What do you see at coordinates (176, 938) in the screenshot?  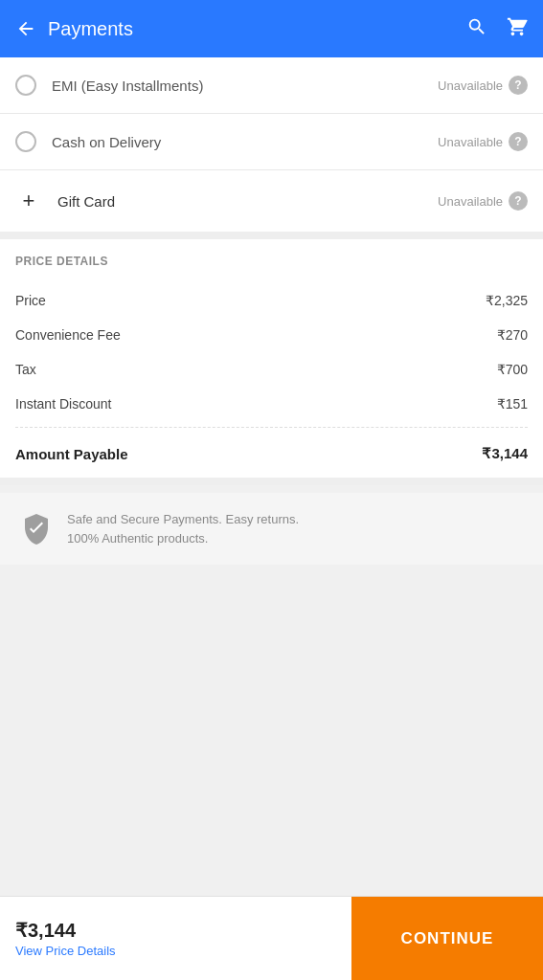 I see `bottom-price-section: ₹3,144 View Price Details` at bounding box center [176, 938].